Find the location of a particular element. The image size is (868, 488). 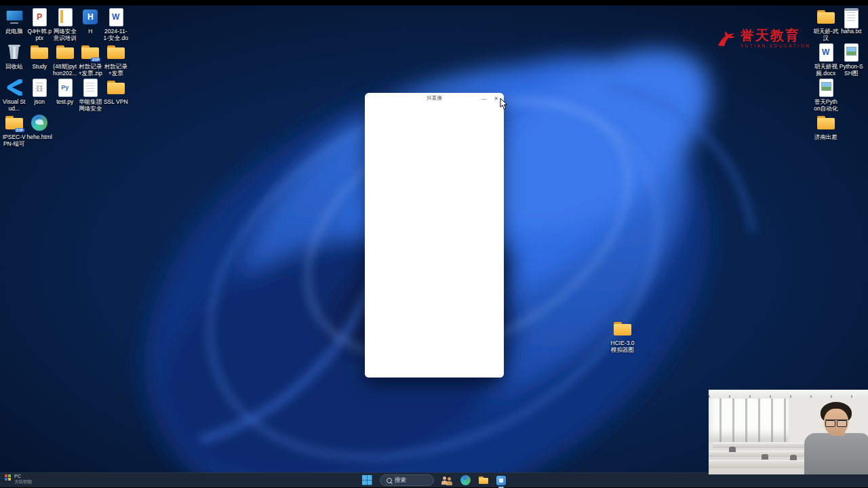

icon-label: 村款记录+发票.zip is located at coordinates (90, 70).